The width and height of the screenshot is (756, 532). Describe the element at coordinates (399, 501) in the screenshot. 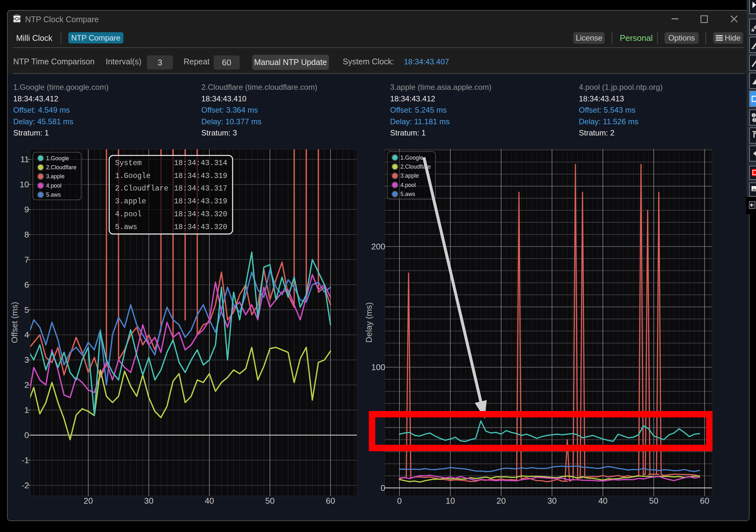

I see `svg-text: 0` at that location.